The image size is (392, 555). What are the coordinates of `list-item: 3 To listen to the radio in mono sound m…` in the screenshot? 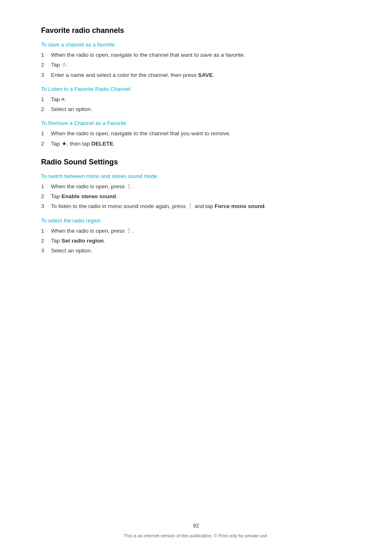 It's located at (196, 206).